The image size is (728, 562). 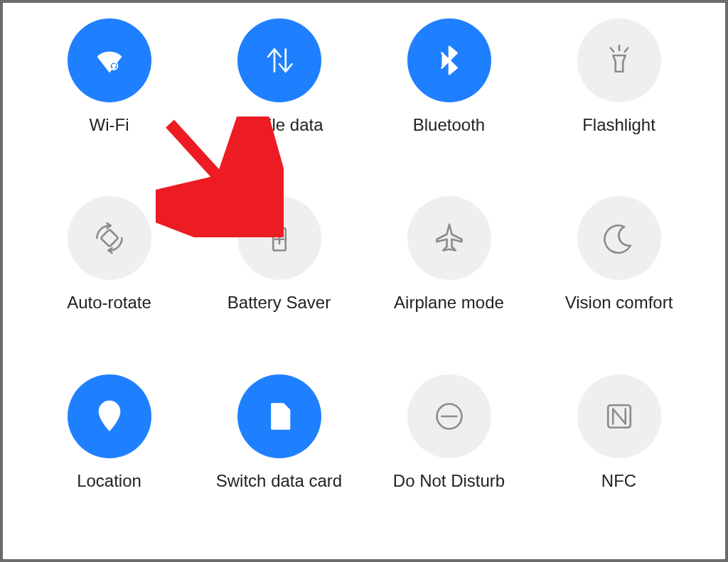 I want to click on sim-card-icon: 2, so click(x=279, y=416).